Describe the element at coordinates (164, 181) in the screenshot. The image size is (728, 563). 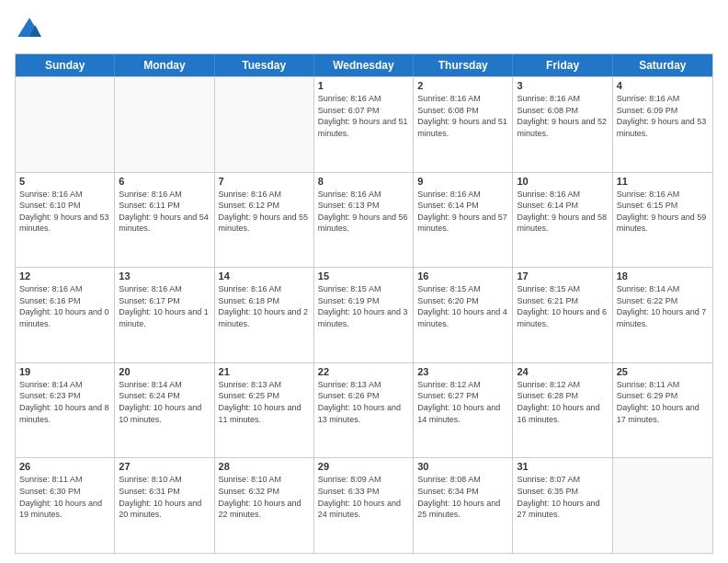
I see `day-number: 6` at that location.